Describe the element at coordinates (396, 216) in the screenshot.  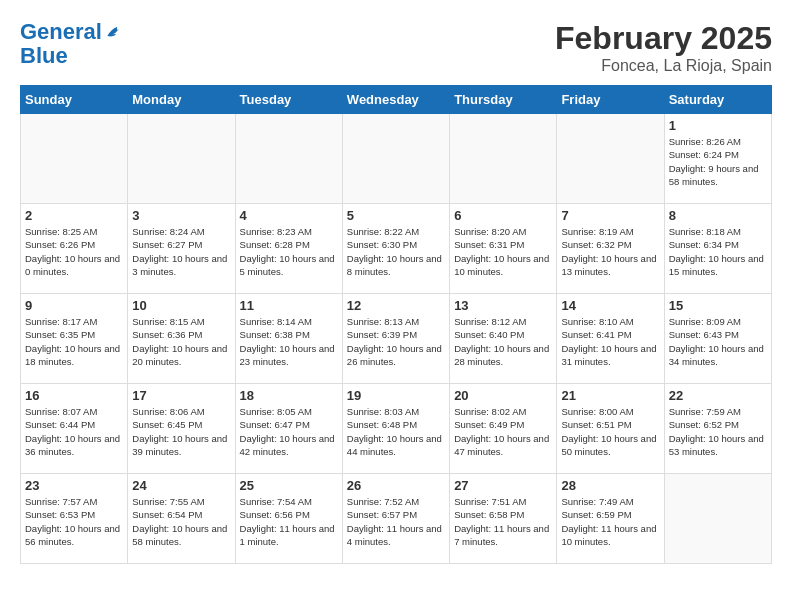
I see `day-number: 5` at that location.